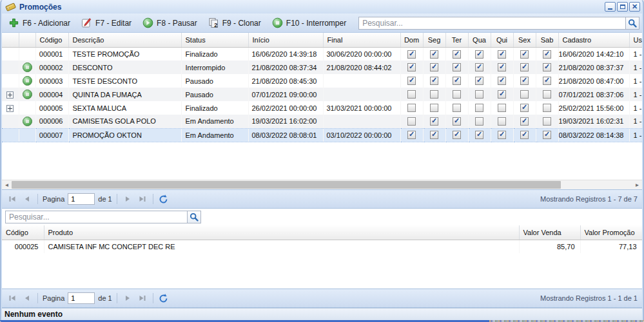 The width and height of the screenshot is (644, 322). What do you see at coordinates (40, 23) in the screenshot?
I see `add-button: F6 - Adicionar` at bounding box center [40, 23].